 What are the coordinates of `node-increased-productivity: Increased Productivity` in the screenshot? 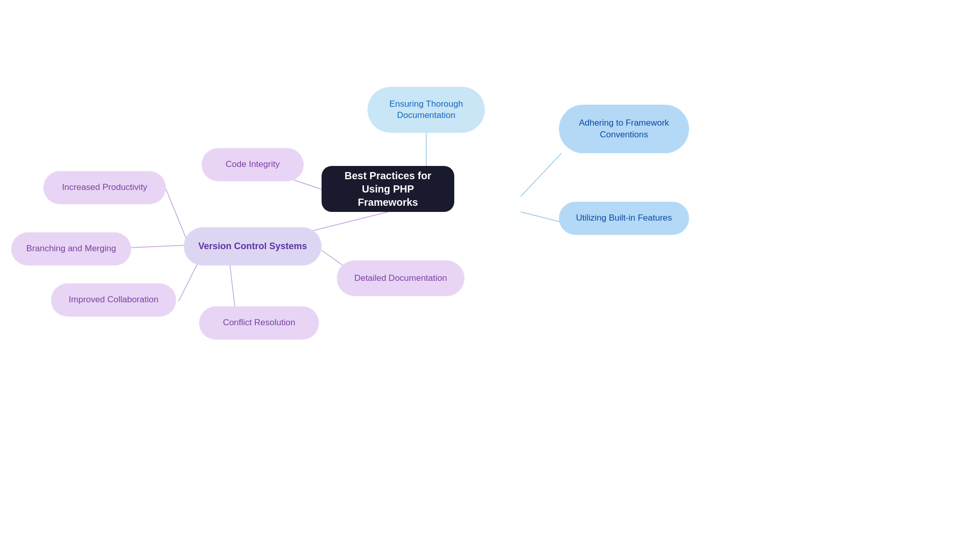 It's located at (105, 188).